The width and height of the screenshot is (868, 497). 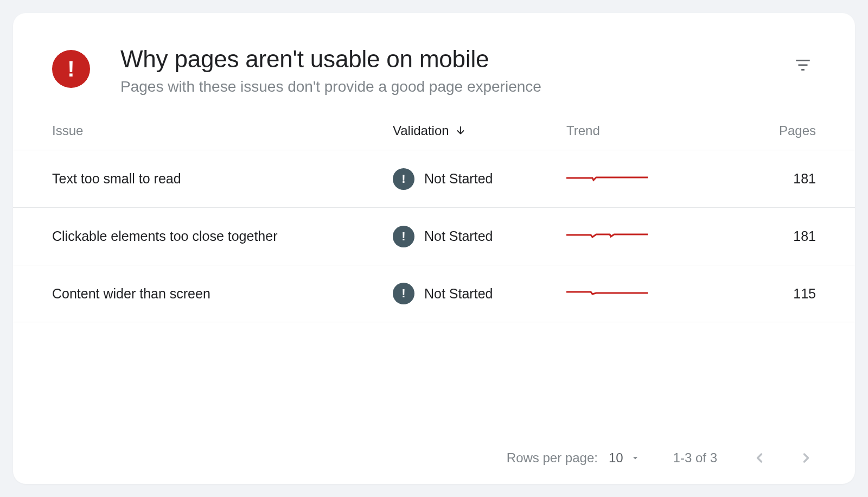 I want to click on chevron-left-icon, so click(x=760, y=458).